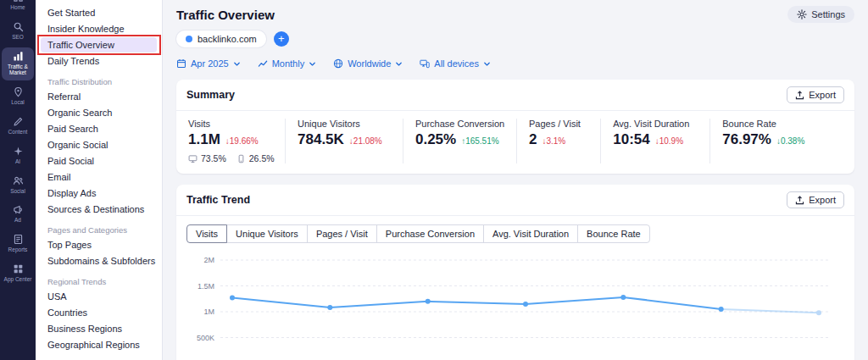  What do you see at coordinates (366, 141) in the screenshot?
I see `metric-delta: ↓21.08%` at bounding box center [366, 141].